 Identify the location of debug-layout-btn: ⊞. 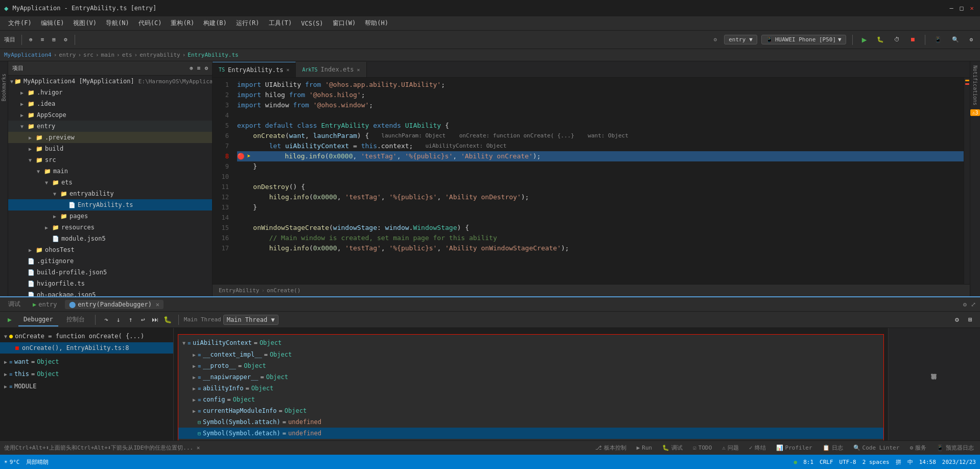
(970, 320).